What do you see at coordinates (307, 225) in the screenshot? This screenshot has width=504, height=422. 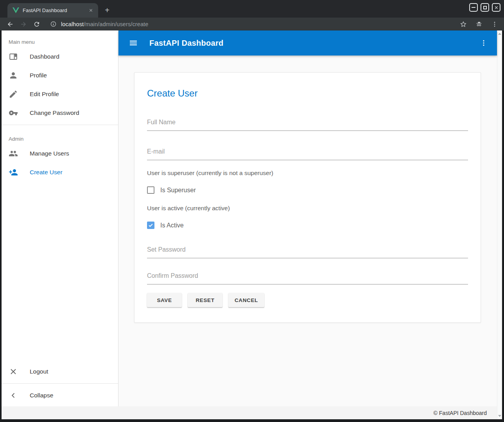 I see `active-checkbox-row: Is Active` at bounding box center [307, 225].